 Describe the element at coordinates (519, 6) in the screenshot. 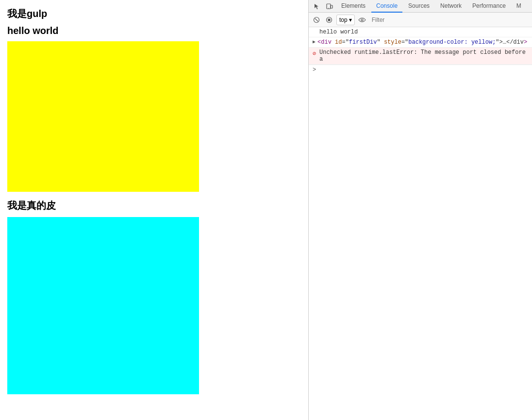

I see `tab-more: M` at that location.